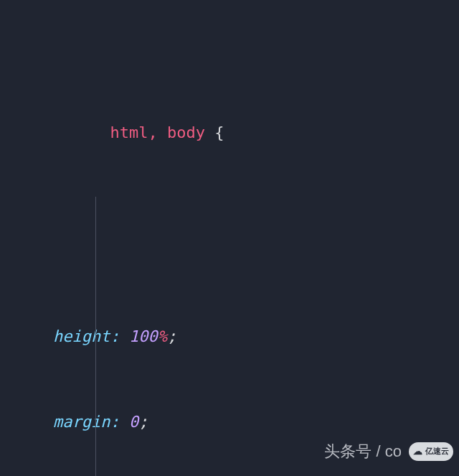 Image resolution: width=459 pixels, height=476 pixels. Describe the element at coordinates (186, 337) in the screenshot. I see `css-declaration: height: 100%;` at that location.